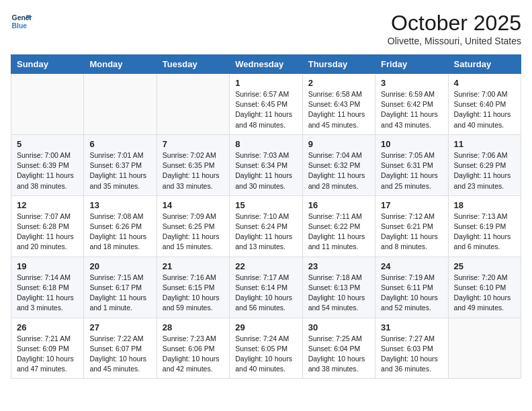  I want to click on day-number: 7, so click(193, 144).